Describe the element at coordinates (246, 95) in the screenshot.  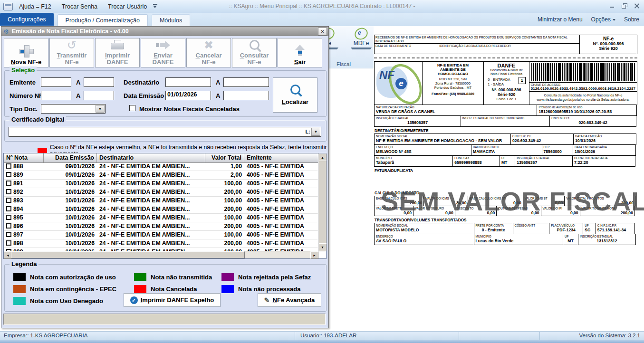
I see `data-emissao-to-input` at that location.